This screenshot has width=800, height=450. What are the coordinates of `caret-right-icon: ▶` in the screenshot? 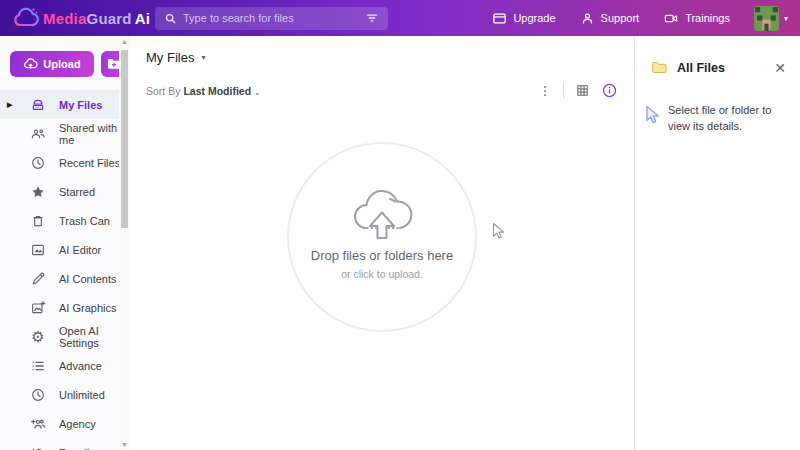 It's located at (10, 105).